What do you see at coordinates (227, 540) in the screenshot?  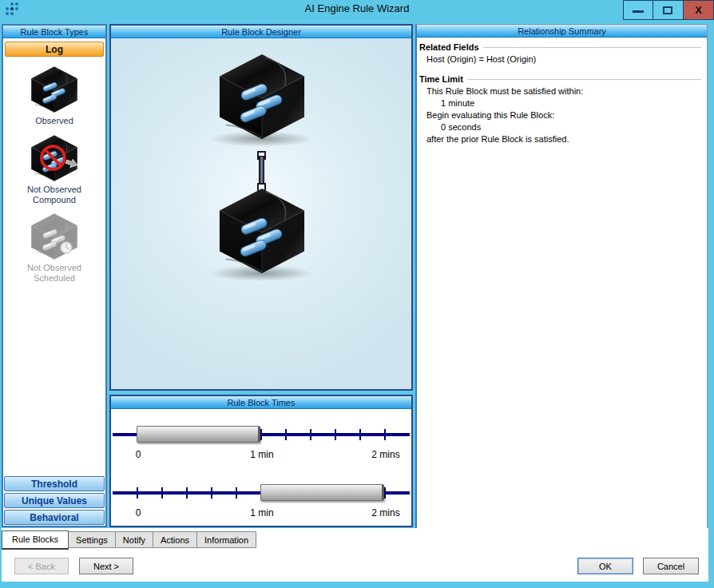 I see `tab-information: Information` at bounding box center [227, 540].